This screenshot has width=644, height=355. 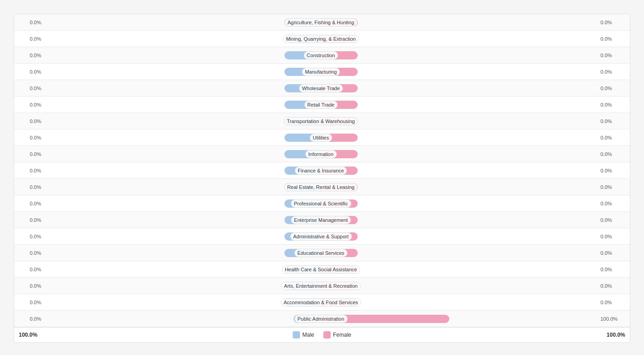 I want to click on chart-footer: 100.0% Male Female 100.0%, so click(x=322, y=335).